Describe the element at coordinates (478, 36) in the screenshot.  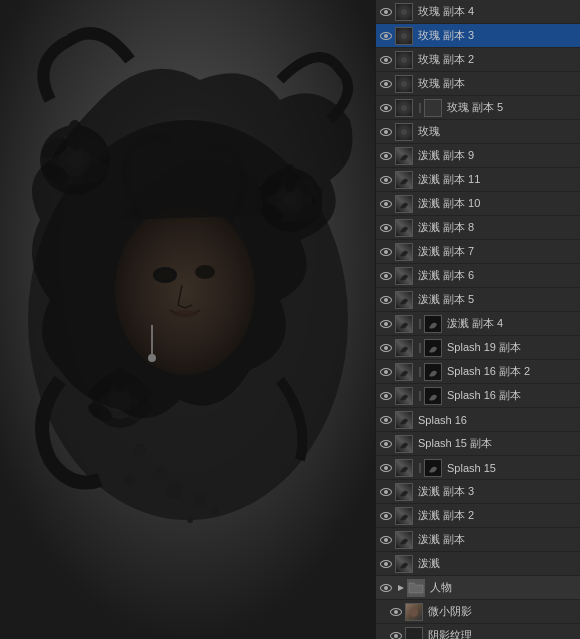
I see `layer-row: 玫瑰 副本 3` at that location.